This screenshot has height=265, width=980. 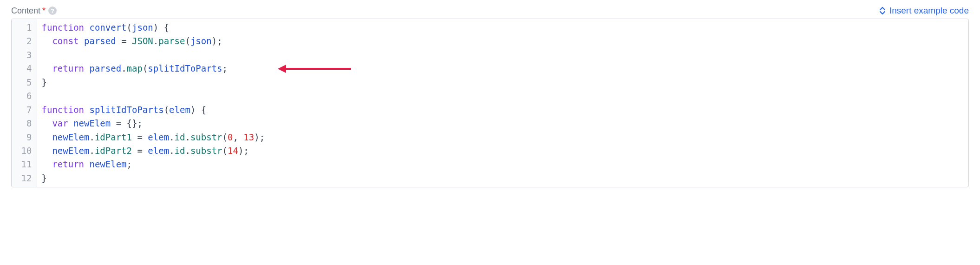 What do you see at coordinates (882, 11) in the screenshot?
I see `chevron-expand-icon` at bounding box center [882, 11].